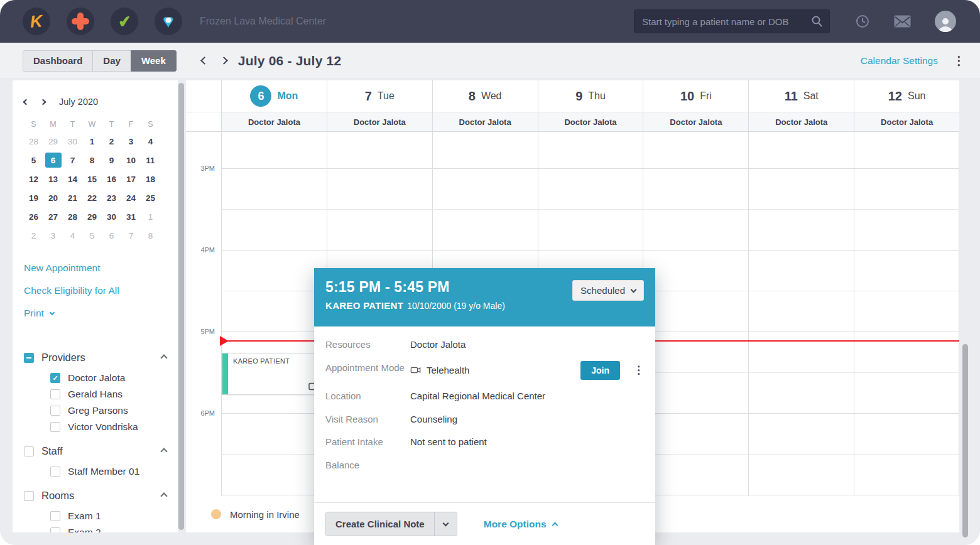 This screenshot has height=545, width=980. Describe the element at coordinates (153, 61) in the screenshot. I see `view-button-week: Week` at that location.